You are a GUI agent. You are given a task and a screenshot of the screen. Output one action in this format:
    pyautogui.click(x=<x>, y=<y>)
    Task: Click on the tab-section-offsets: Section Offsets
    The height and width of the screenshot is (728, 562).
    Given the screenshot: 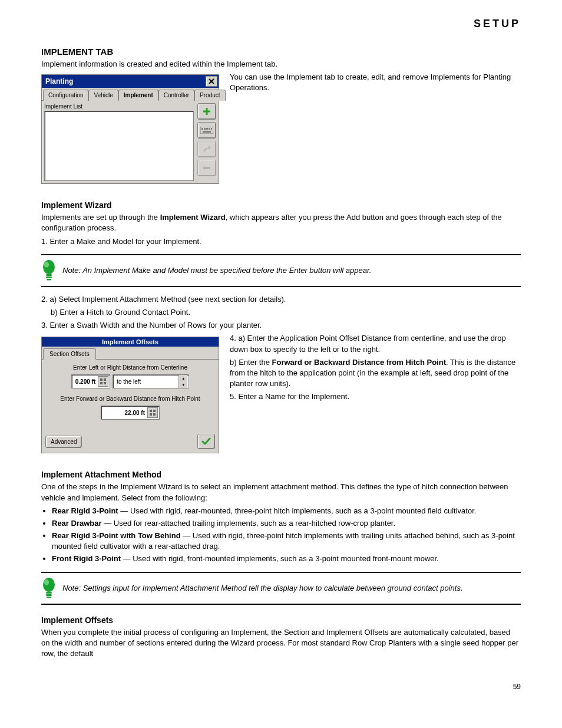 What is the action you would take?
    pyautogui.click(x=70, y=354)
    